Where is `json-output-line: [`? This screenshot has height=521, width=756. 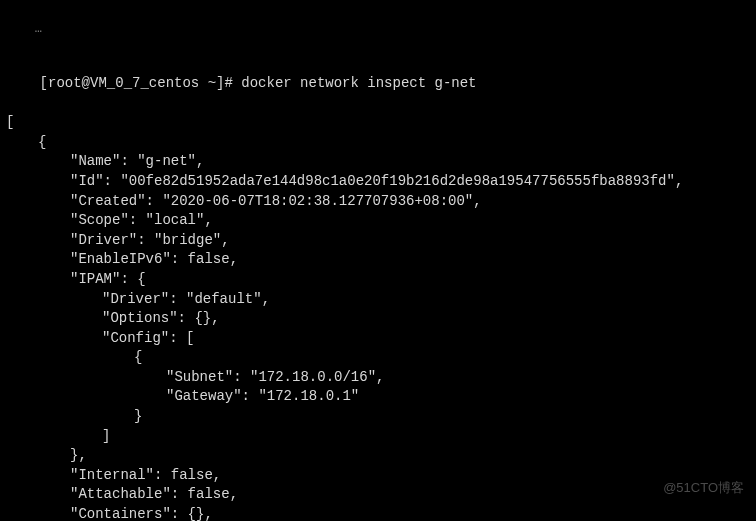 json-output-line: [ is located at coordinates (378, 123).